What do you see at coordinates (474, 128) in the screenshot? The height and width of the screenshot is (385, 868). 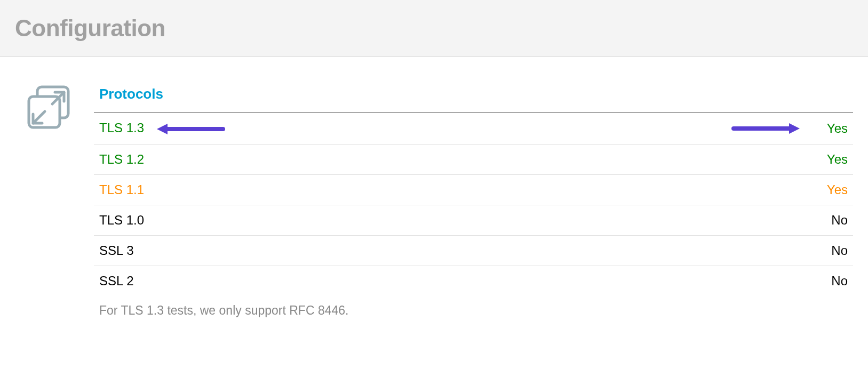 I see `table-row: TLS 1.3Yes` at bounding box center [474, 128].